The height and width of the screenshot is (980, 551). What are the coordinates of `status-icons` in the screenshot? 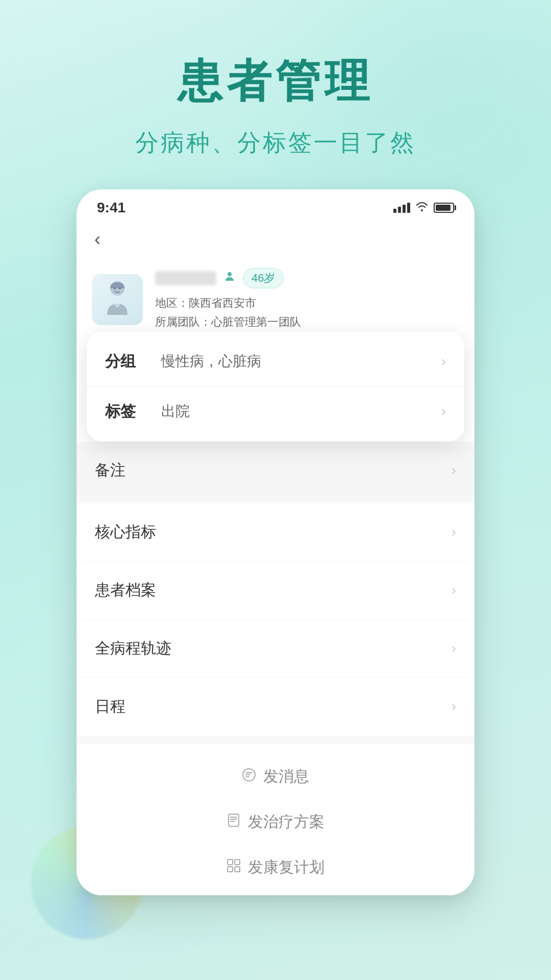 It's located at (423, 208).